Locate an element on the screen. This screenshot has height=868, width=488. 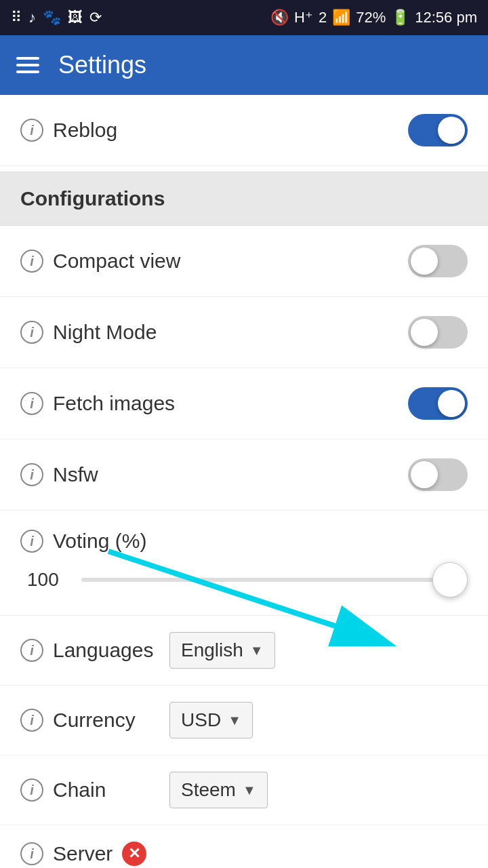
compact-view-toggle is located at coordinates (438, 261).